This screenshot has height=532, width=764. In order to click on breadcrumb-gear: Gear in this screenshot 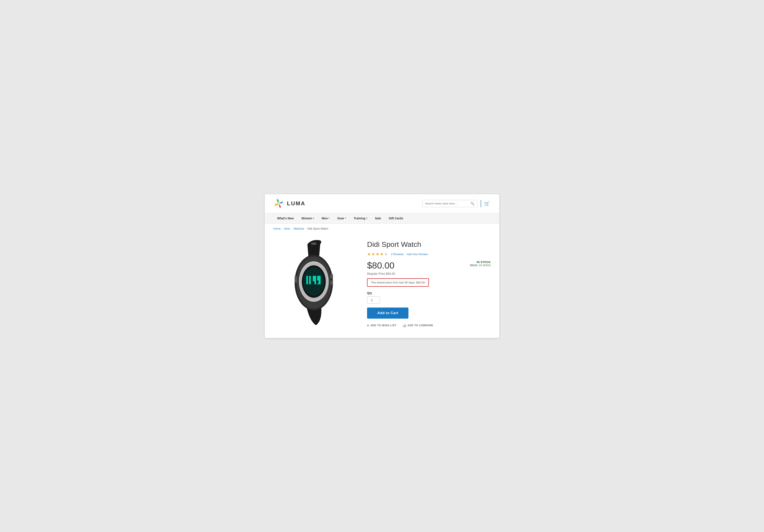, I will do `click(287, 229)`.